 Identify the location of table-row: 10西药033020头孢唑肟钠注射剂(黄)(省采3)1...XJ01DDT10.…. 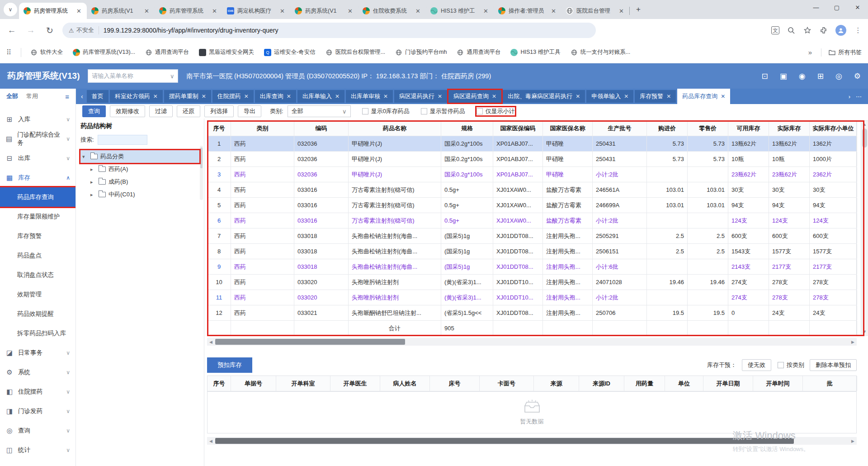
(532, 282).